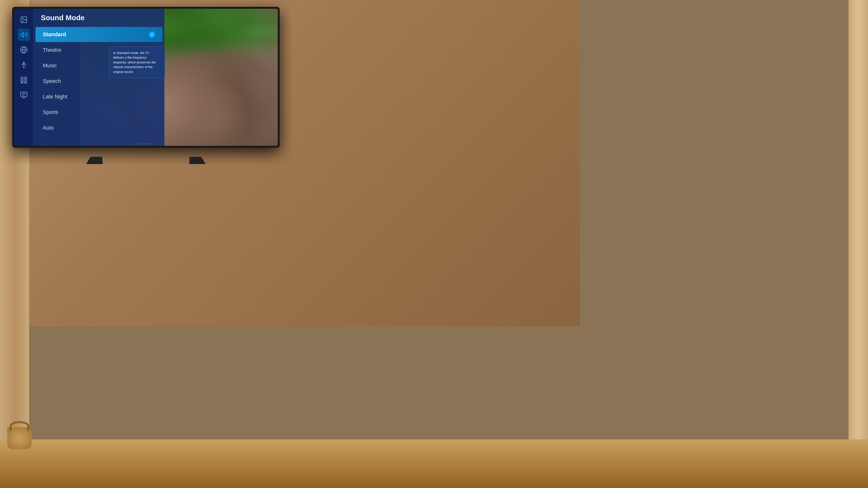 Image resolution: width=868 pixels, height=488 pixels. I want to click on menu-item-late-night: Late Night, so click(99, 97).